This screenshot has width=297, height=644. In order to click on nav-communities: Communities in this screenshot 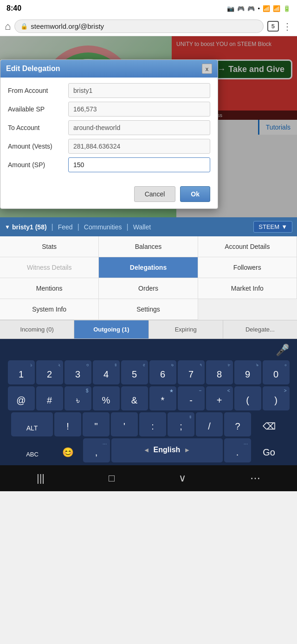, I will do `click(103, 227)`.